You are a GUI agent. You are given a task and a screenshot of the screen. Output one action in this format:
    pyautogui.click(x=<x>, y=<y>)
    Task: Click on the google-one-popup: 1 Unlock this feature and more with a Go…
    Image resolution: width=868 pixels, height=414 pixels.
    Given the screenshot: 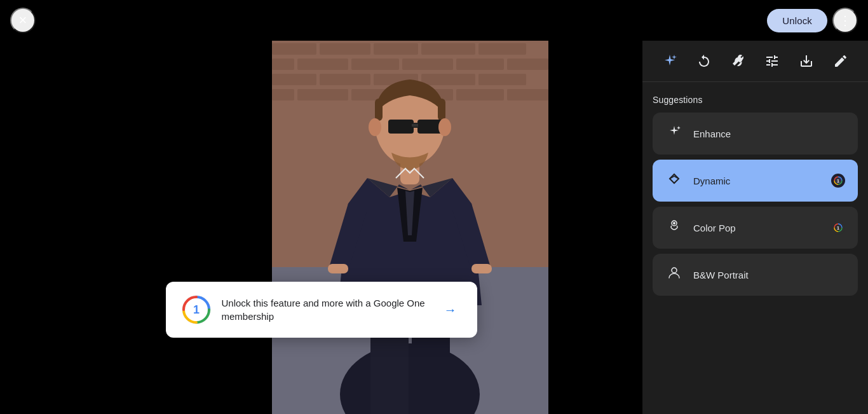 What is the action you would take?
    pyautogui.click(x=322, y=310)
    